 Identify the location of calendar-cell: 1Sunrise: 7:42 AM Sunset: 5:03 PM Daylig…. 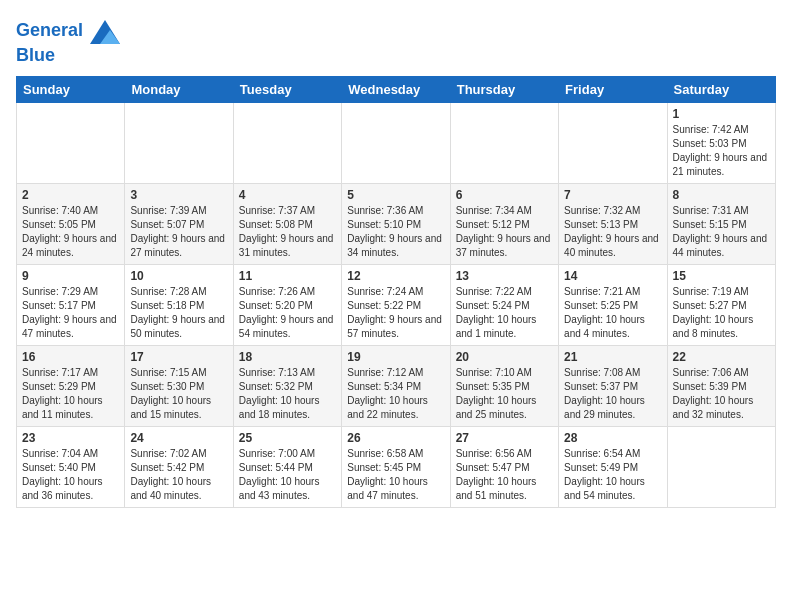
(721, 142).